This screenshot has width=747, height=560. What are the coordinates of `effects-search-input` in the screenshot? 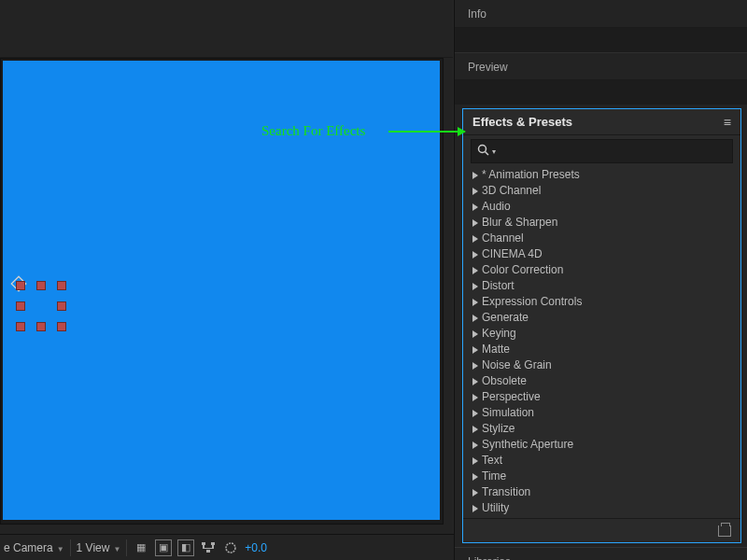 It's located at (613, 151).